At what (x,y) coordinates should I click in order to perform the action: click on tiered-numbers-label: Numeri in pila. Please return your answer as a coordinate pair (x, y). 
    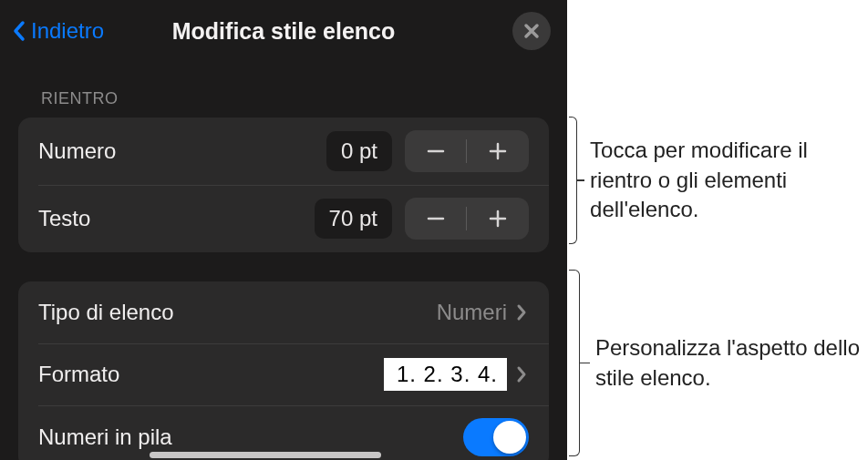
    Looking at the image, I should click on (251, 437).